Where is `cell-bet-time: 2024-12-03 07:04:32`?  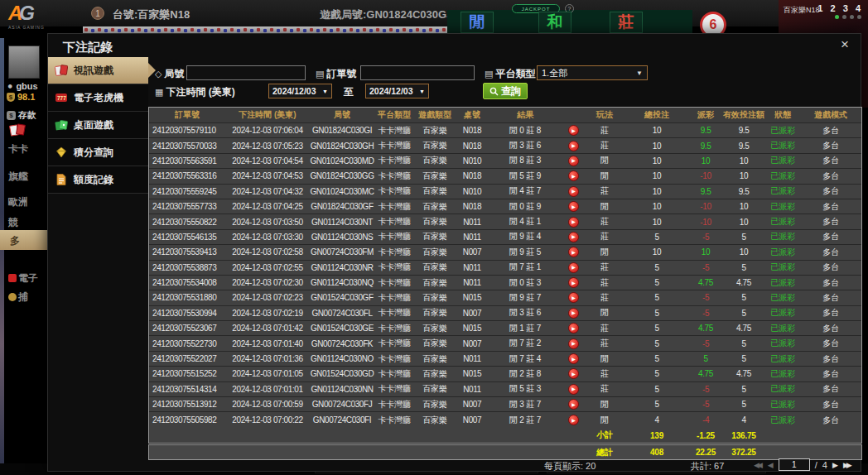 cell-bet-time: 2024-12-03 07:04:32 is located at coordinates (268, 192).